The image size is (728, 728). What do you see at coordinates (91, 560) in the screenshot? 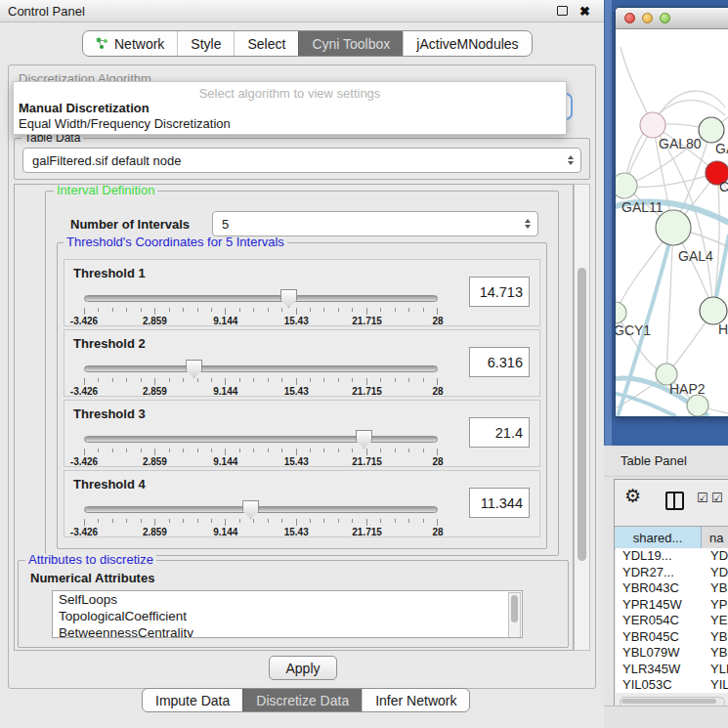
I see `attributes-group-label: Attributes to discretize` at bounding box center [91, 560].